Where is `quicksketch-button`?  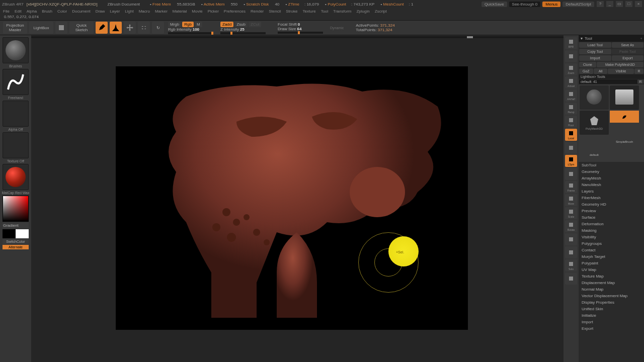 quicksketch-button is located at coordinates (61, 28).